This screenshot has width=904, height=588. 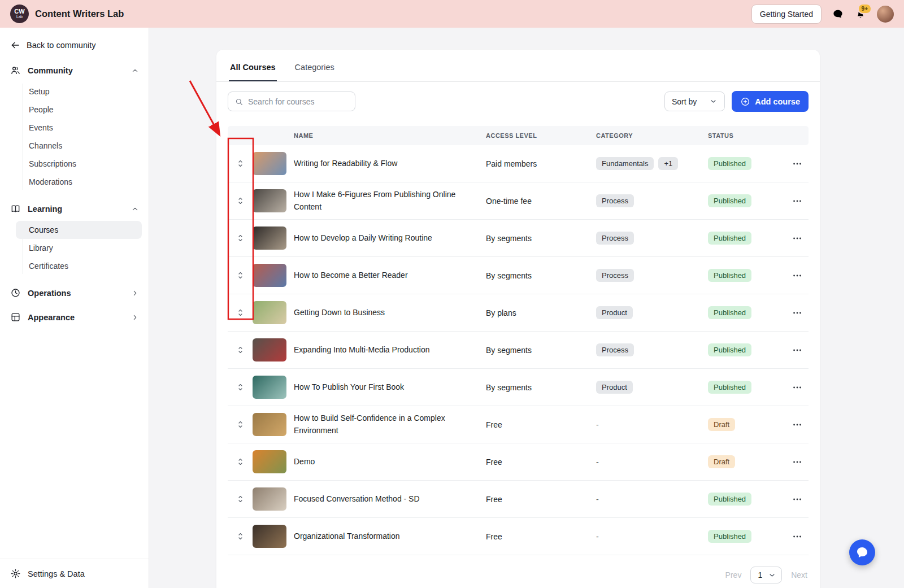 I want to click on category-cell: Fundamentals+1, so click(x=652, y=164).